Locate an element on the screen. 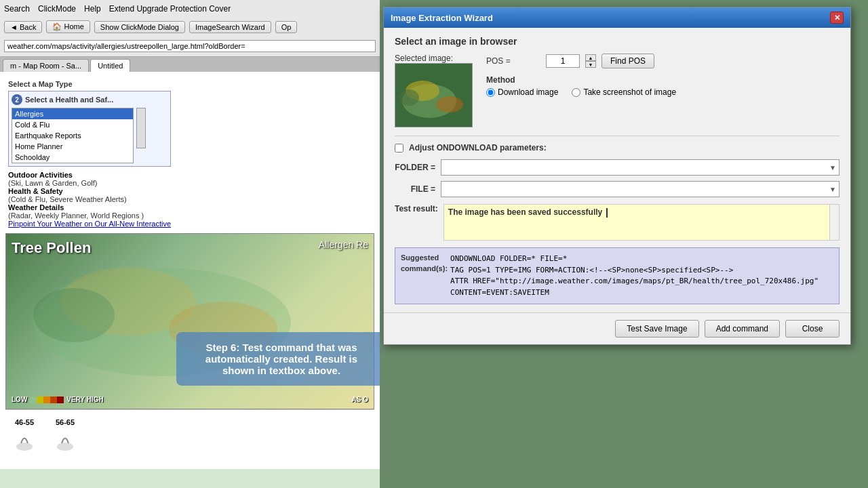 Image resolution: width=868 pixels, height=488 pixels. radio-screenshot: Take screenshot of image is located at coordinates (624, 92).